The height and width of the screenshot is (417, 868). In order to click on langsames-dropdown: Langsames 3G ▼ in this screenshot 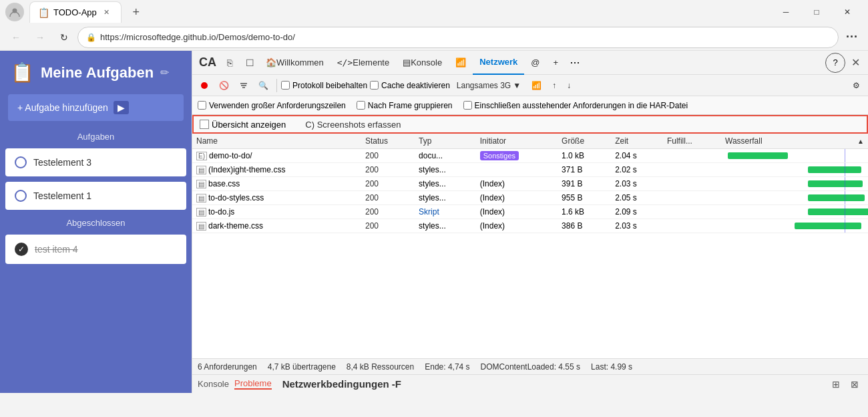, I will do `click(489, 86)`.